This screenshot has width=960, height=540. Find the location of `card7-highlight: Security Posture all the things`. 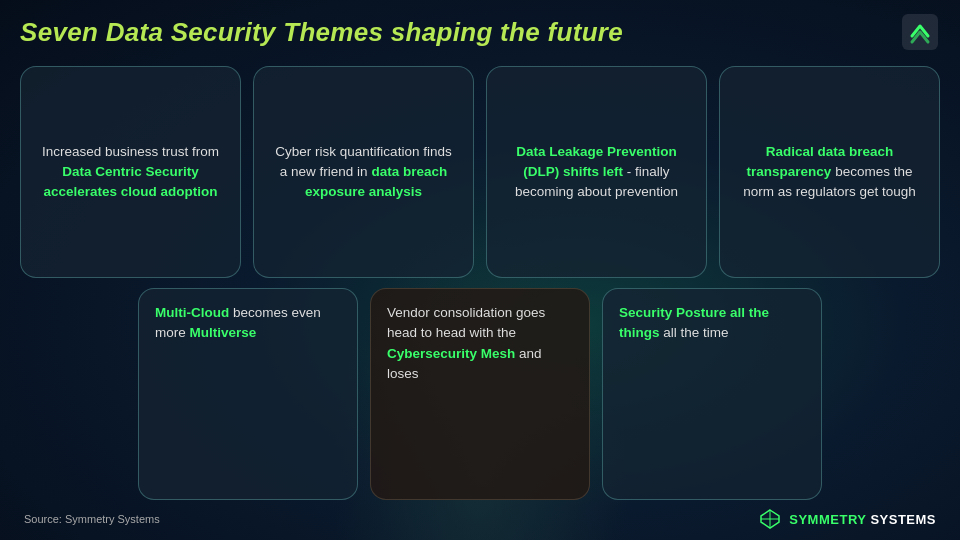

card7-highlight: Security Posture all the things is located at coordinates (694, 322).